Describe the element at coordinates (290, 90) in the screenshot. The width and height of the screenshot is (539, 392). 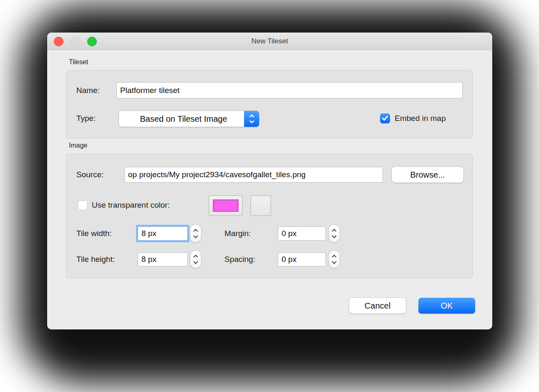
I see `name-input` at that location.